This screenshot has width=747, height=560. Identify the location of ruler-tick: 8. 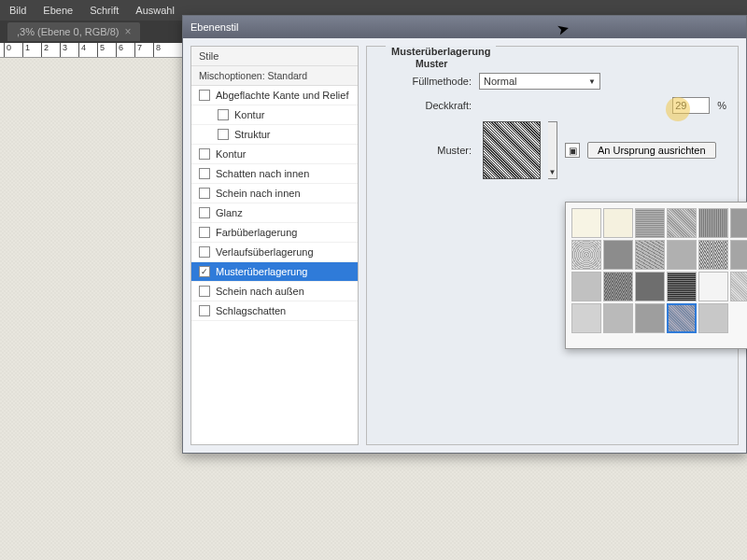
(157, 50).